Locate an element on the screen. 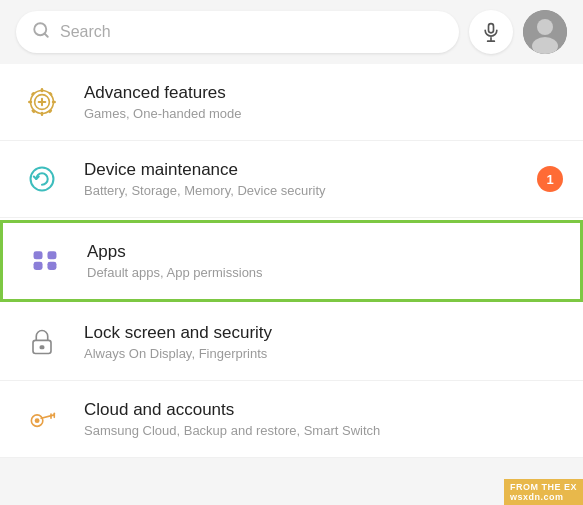 The height and width of the screenshot is (505, 583). apps-title: Apps is located at coordinates (324, 252).